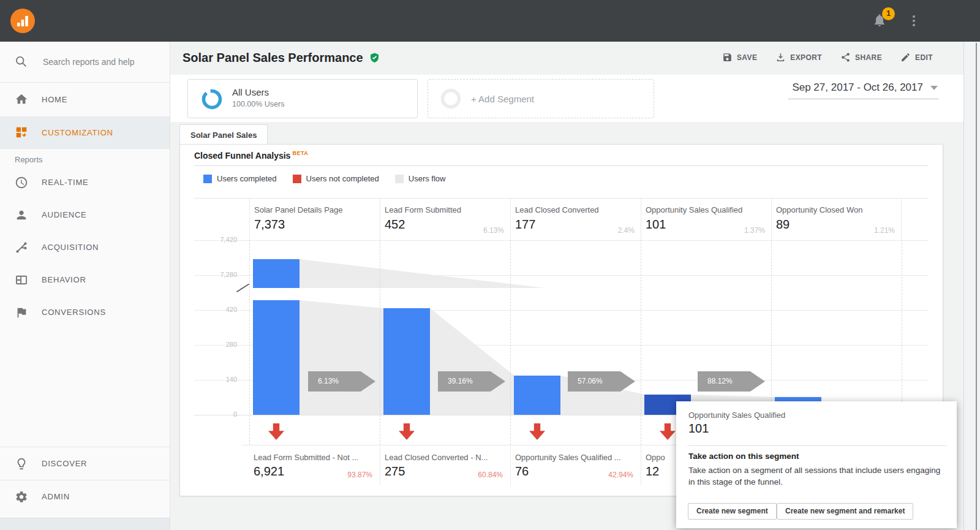 The width and height of the screenshot is (980, 530). Describe the element at coordinates (816, 464) in the screenshot. I see `segment-tooltip: Opportunity Sales Qualified 101 Take act…` at that location.